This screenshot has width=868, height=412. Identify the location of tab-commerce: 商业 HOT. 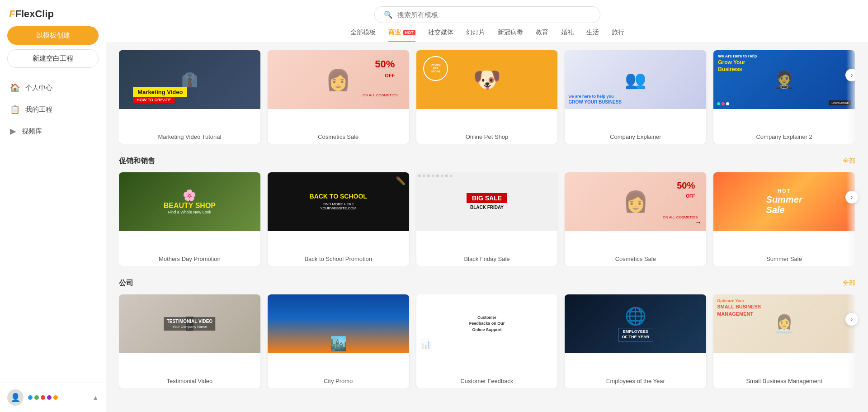
(402, 35).